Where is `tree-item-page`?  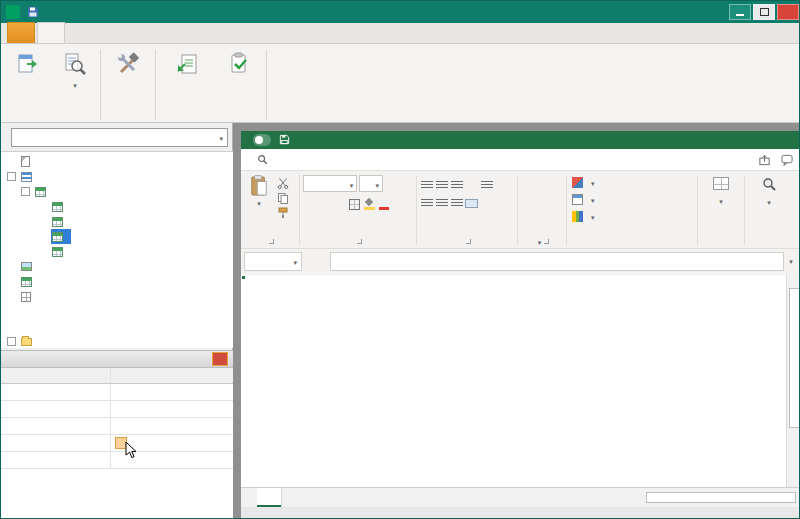
tree-item-page is located at coordinates (117, 162).